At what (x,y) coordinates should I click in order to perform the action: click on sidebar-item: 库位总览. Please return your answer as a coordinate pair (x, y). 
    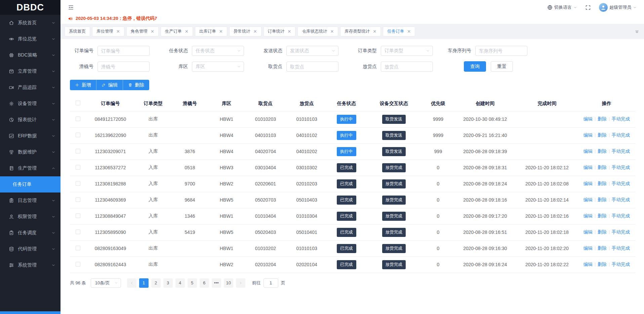
    Looking at the image, I should click on (30, 39).